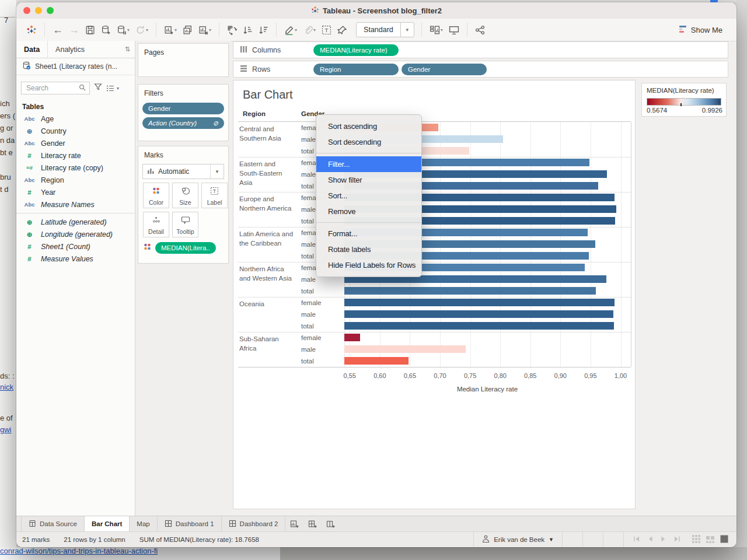  What do you see at coordinates (480, 302) in the screenshot?
I see `bar-oceania-female` at bounding box center [480, 302].